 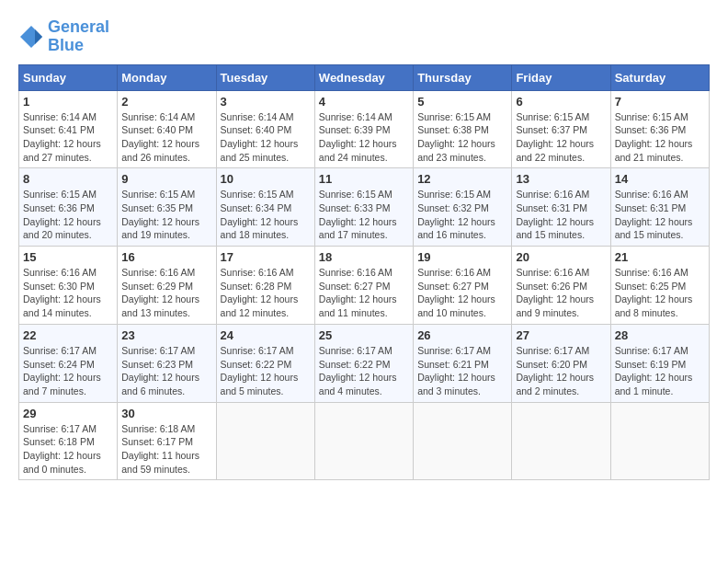 I want to click on day-detail: Sunrise: 6:17 AMSunset: 6:24 PMDaylight:…, so click(x=68, y=372).